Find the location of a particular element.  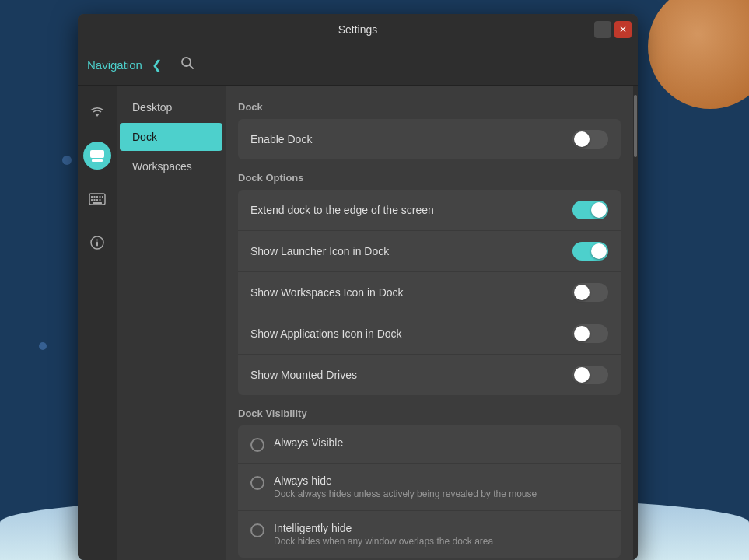

show-workspaces-toggle is located at coordinates (590, 292).